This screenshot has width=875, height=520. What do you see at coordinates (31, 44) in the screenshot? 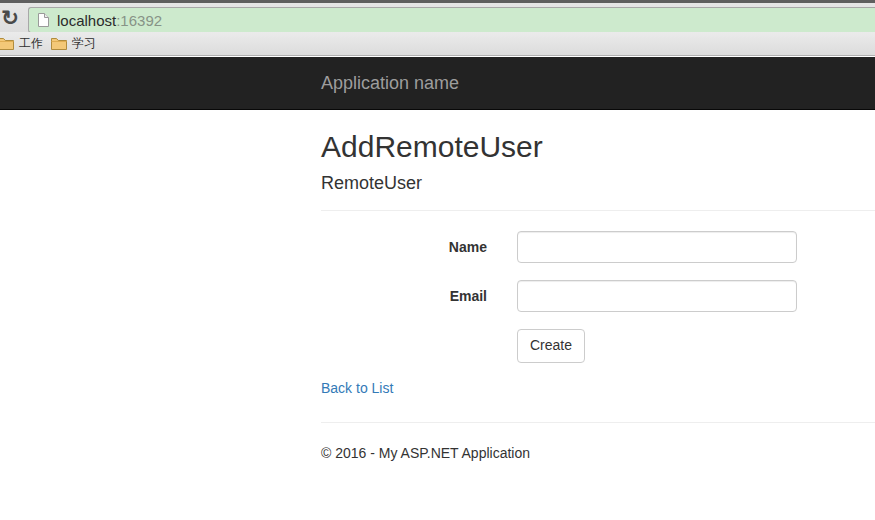
I see `bookmark-label: 工作` at bounding box center [31, 44].